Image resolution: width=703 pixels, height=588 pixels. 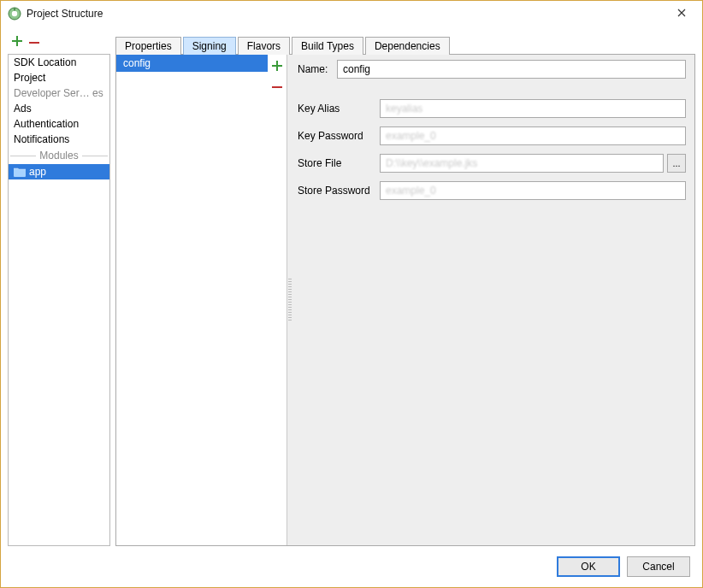 What do you see at coordinates (38, 172) in the screenshot?
I see `sidebar-item-label: app` at bounding box center [38, 172].